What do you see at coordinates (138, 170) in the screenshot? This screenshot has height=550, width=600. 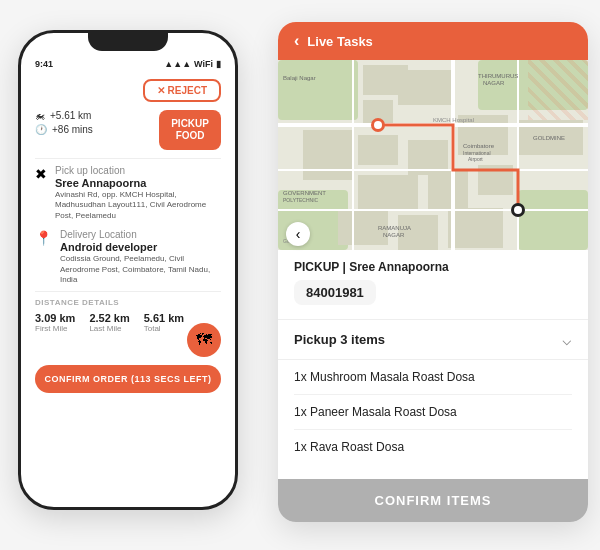 I see `pickup-location-label: Pick up location` at bounding box center [138, 170].